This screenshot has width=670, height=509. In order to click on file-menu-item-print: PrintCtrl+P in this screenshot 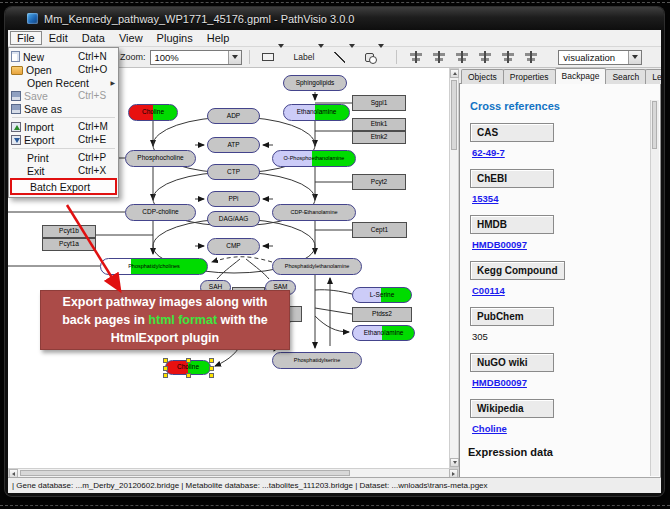, I will do `click(64, 158)`.